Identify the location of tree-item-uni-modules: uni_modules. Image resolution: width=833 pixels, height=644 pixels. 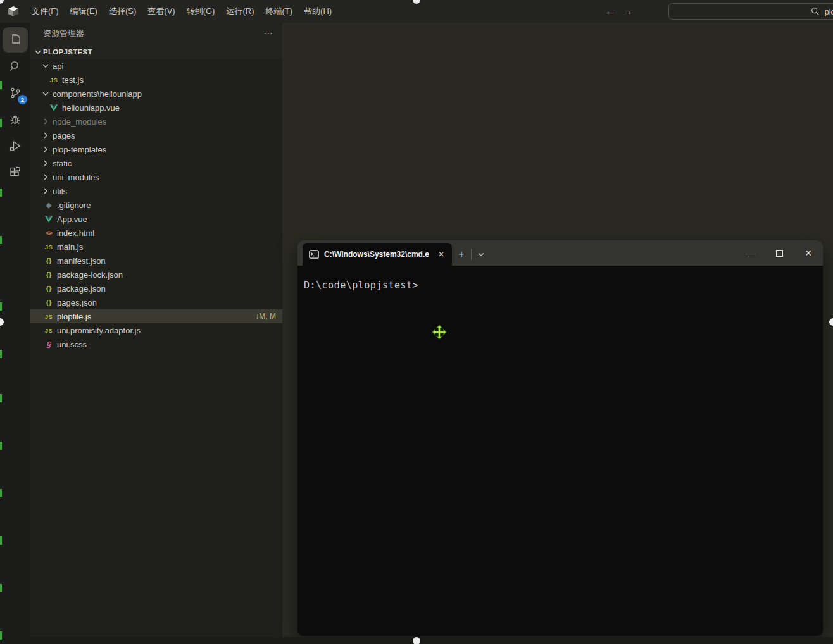
(156, 177).